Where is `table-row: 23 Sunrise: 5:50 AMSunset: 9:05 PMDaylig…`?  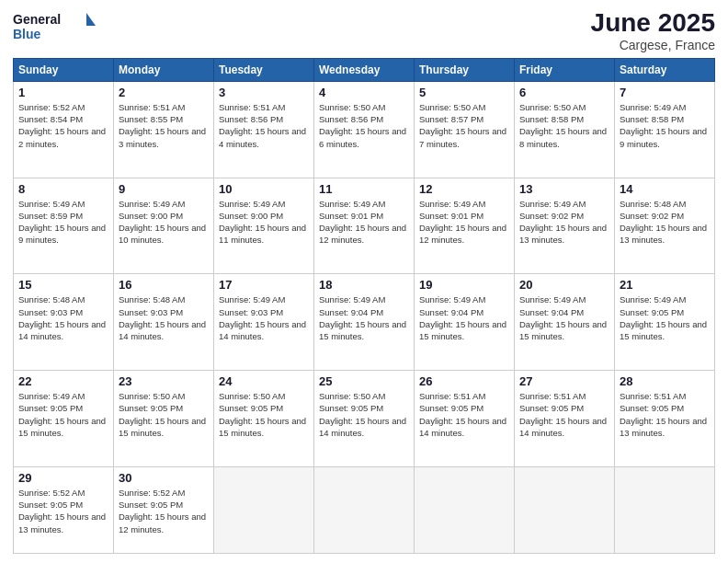
table-row: 23 Sunrise: 5:50 AMSunset: 9:05 PMDaylig… is located at coordinates (164, 419).